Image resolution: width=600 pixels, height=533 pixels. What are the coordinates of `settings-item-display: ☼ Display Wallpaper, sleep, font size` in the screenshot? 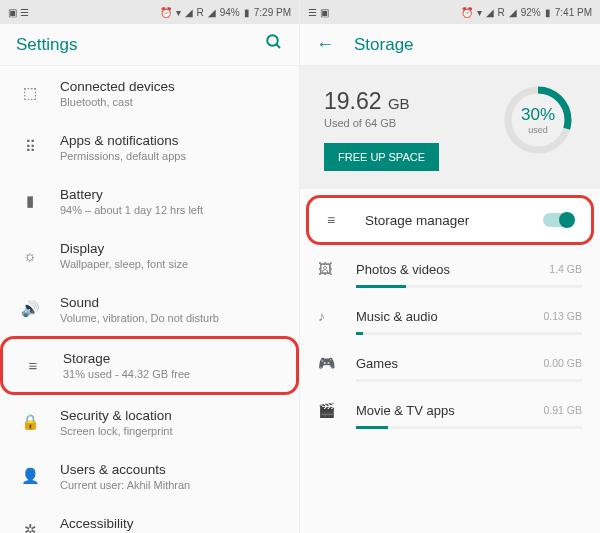 It's located at (150, 255).